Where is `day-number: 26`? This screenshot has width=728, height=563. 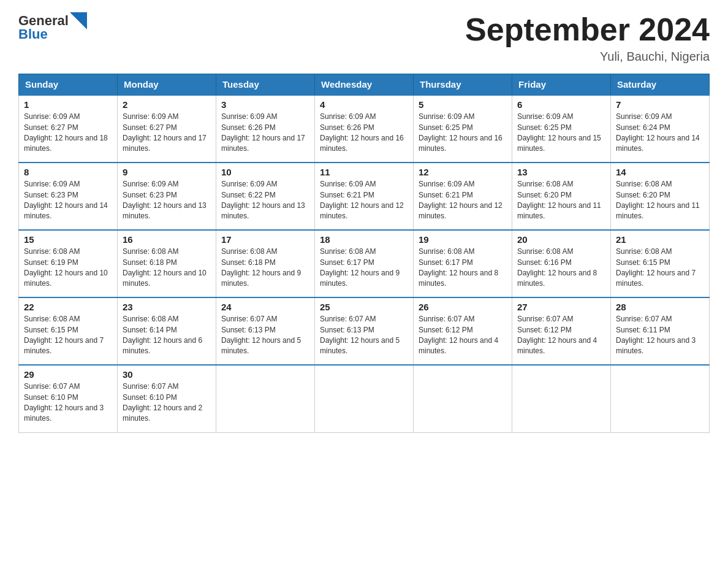 day-number: 26 is located at coordinates (463, 307).